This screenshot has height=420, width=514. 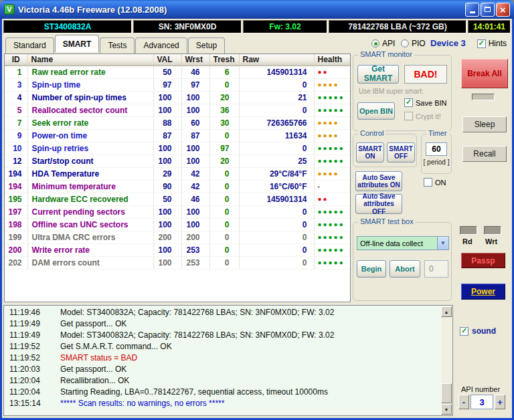 What do you see at coordinates (224, 60) in the screenshot?
I see `column-header-tresh: Tresh` at bounding box center [224, 60].